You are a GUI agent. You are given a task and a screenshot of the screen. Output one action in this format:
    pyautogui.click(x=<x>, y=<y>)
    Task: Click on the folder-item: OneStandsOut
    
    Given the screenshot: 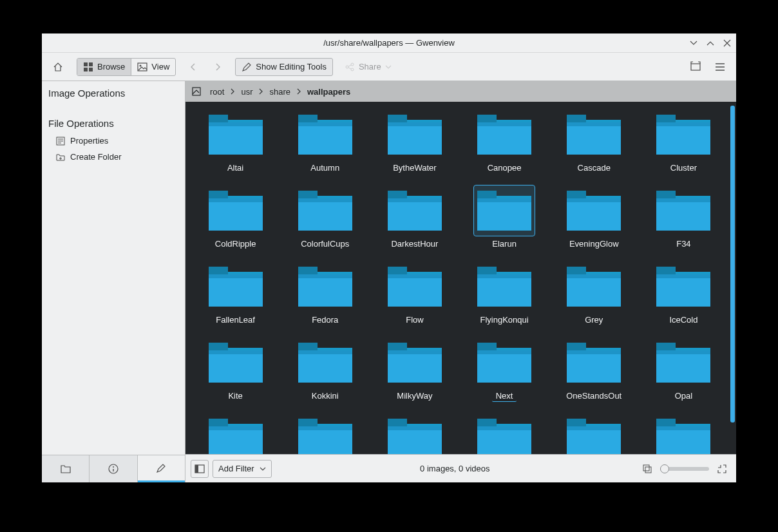 What is the action you would take?
    pyautogui.click(x=594, y=374)
    